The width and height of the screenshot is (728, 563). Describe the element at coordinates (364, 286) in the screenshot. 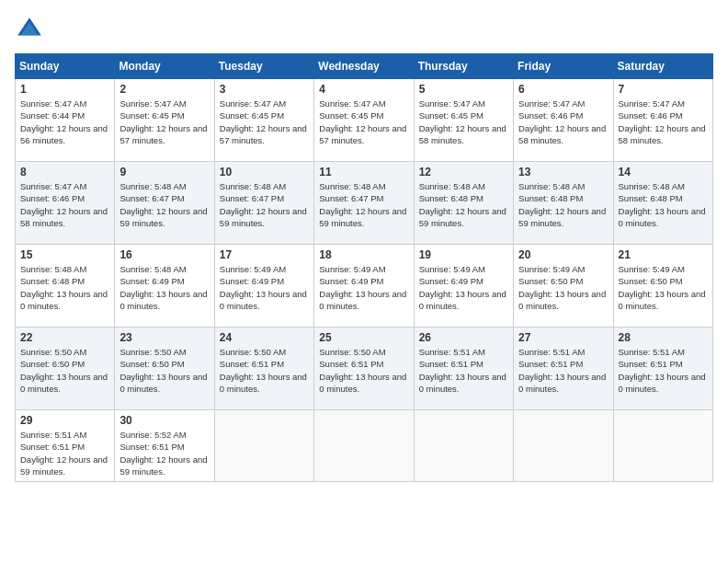

I see `calendar-week-row: 15 Sunrise: 5:48 AM Sunset: 6:48 PM Dayl…` at that location.